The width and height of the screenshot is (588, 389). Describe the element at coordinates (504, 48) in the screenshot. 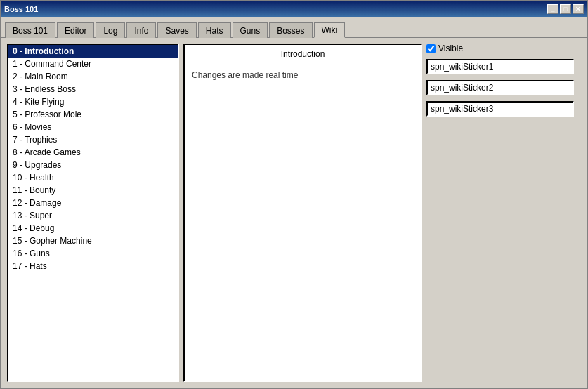

I see `visible-row: Visible` at that location.